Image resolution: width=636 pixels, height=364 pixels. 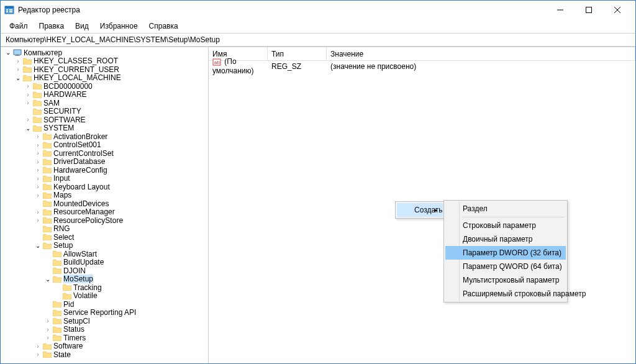 What do you see at coordinates (119, 26) in the screenshot?
I see `menu-favorites: Избранное` at bounding box center [119, 26].